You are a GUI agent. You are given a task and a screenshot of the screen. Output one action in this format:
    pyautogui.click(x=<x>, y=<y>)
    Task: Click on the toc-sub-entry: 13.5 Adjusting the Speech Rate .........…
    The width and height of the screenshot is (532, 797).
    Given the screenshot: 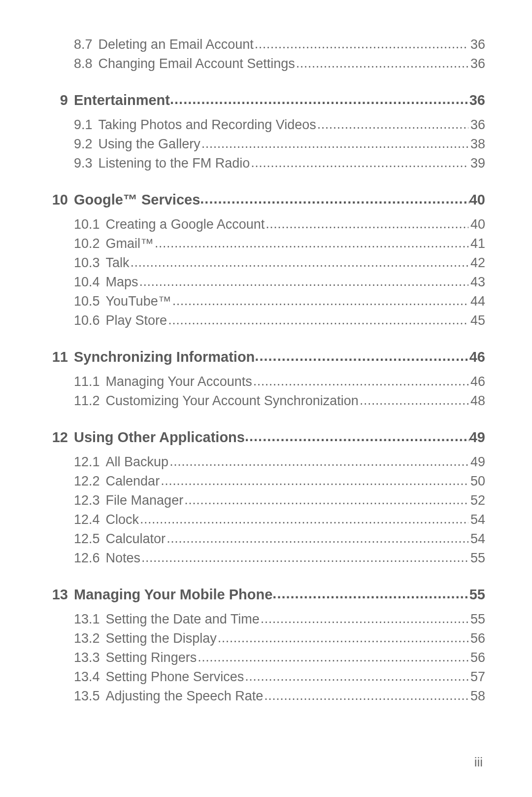 What is the action you would take?
    pyautogui.click(x=266, y=696)
    